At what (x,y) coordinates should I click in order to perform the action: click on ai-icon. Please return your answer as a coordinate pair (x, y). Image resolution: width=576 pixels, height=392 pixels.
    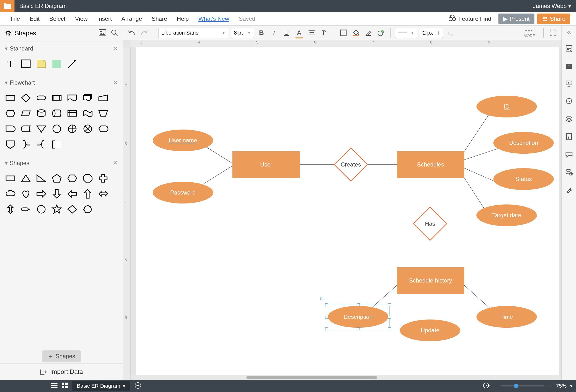
    Looking at the image, I should click on (569, 191).